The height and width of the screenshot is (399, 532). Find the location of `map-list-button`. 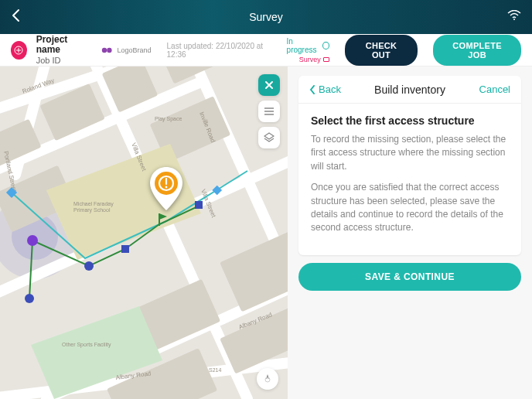

map-list-button is located at coordinates (269, 111).